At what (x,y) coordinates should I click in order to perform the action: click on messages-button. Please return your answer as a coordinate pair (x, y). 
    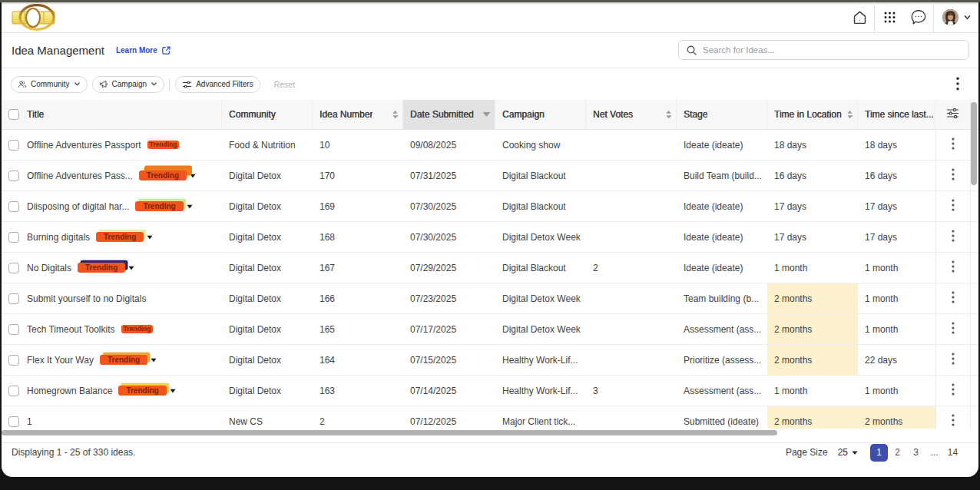
    Looking at the image, I should click on (919, 17).